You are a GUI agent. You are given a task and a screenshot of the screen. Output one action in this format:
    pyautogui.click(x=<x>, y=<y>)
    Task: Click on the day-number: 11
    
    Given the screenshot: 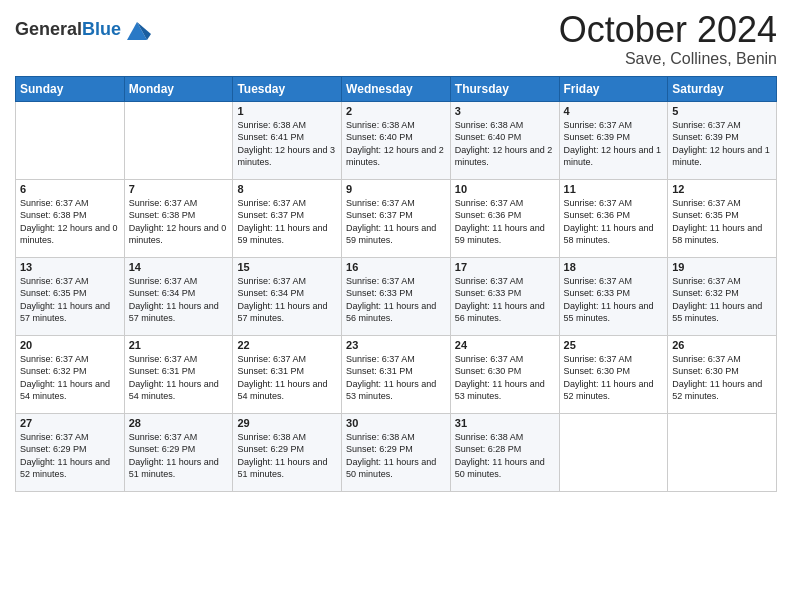 What is the action you would take?
    pyautogui.click(x=614, y=189)
    